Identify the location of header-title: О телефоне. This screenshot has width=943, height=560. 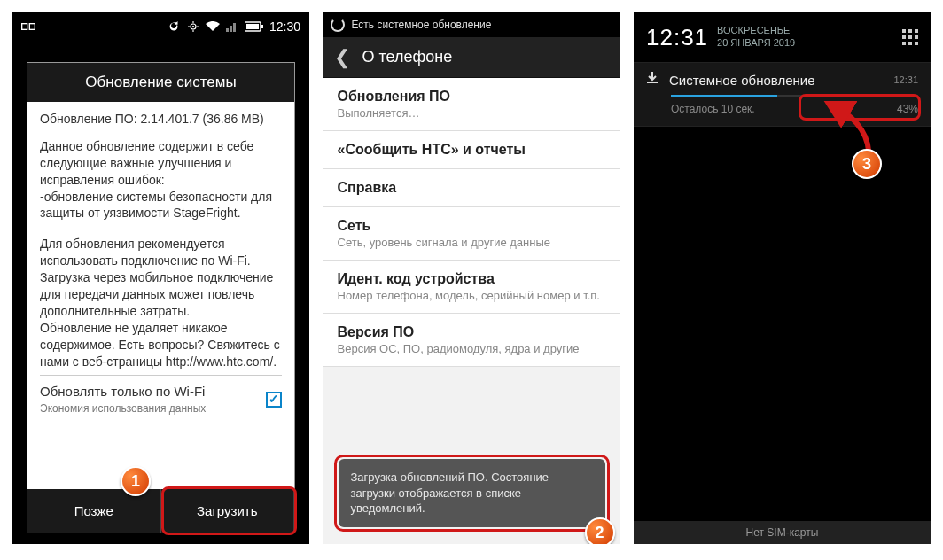
(408, 57).